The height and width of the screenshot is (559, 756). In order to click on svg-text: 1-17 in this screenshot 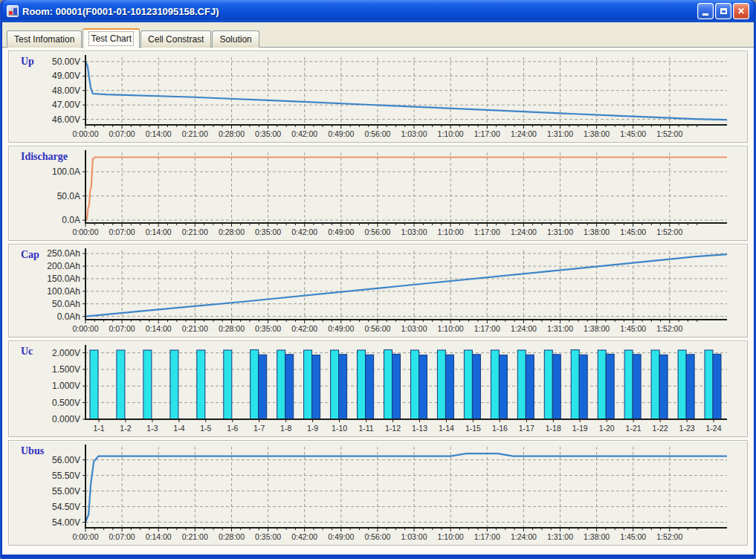, I will do `click(526, 428)`.